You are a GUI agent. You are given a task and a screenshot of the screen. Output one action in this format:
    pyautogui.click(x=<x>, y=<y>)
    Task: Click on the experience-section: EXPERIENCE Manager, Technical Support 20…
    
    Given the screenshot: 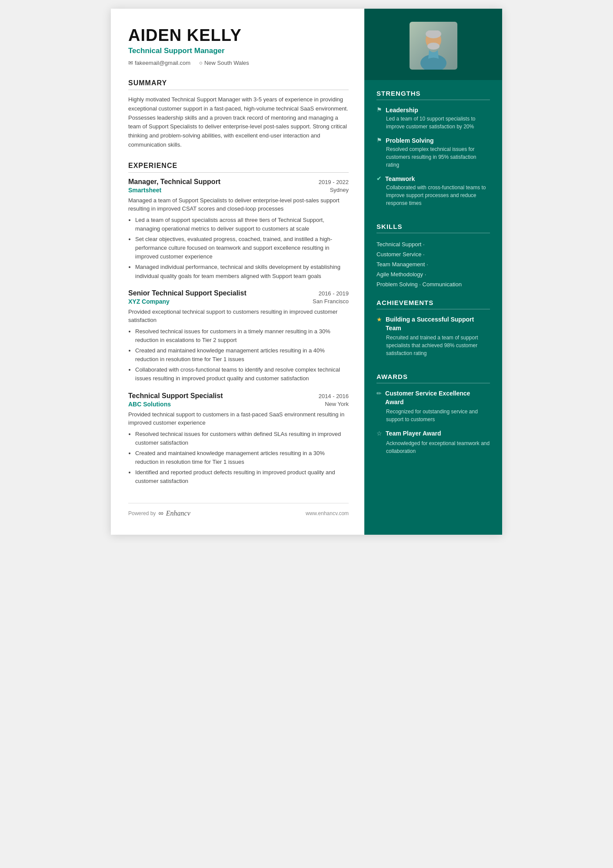 What is the action you would take?
    pyautogui.click(x=238, y=324)
    